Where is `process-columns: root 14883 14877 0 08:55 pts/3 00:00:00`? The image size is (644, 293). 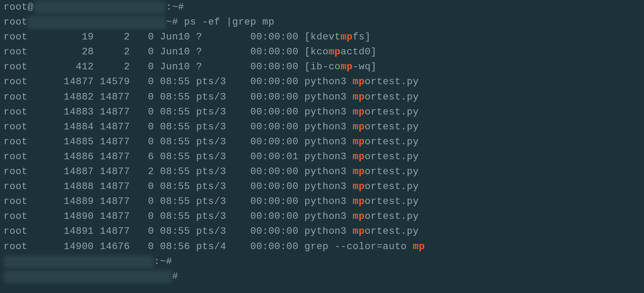
process-columns: root 14883 14877 0 08:55 pts/3 00:00:00 is located at coordinates (154, 112).